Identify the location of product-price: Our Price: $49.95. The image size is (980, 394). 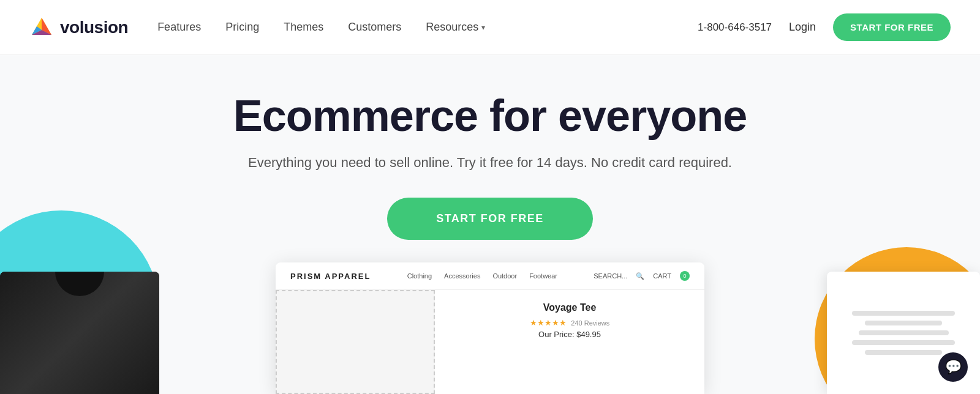
(570, 334).